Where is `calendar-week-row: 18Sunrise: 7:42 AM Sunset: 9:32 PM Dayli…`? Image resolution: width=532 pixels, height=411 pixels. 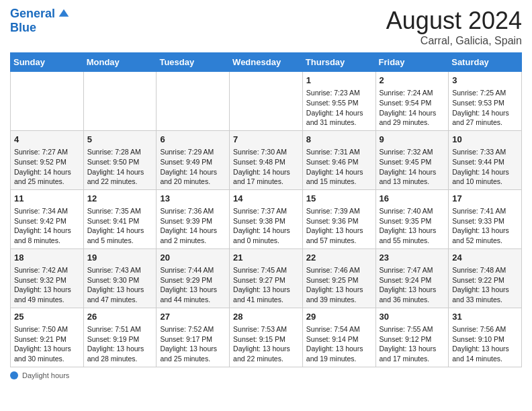
calendar-week-row: 18Sunrise: 7:42 AM Sunset: 9:32 PM Dayli… is located at coordinates (266, 278).